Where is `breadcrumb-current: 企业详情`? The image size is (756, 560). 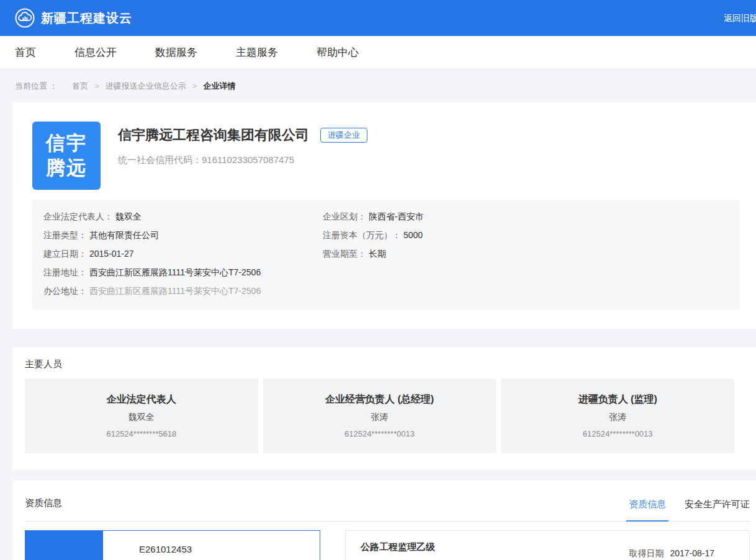 breadcrumb-current: 企业详情 is located at coordinates (219, 86).